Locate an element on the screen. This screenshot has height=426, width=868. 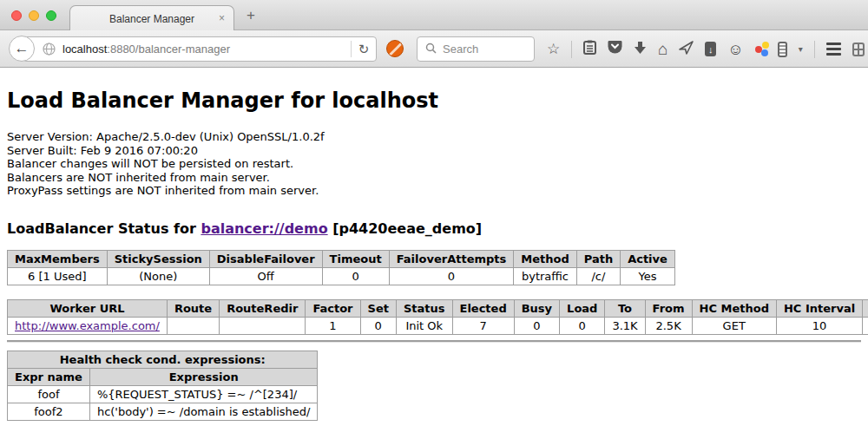
col-hc-method: HC Method is located at coordinates (734, 308).